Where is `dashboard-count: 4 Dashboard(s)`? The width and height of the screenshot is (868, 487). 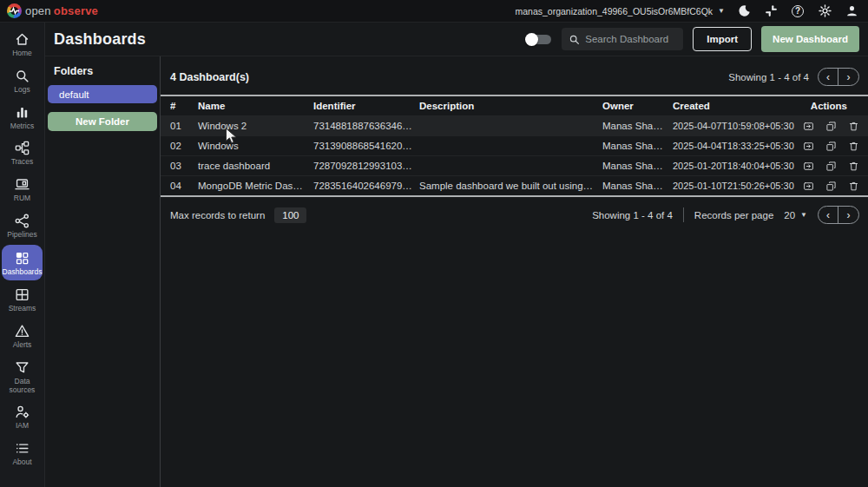 dashboard-count: 4 Dashboard(s) is located at coordinates (210, 77).